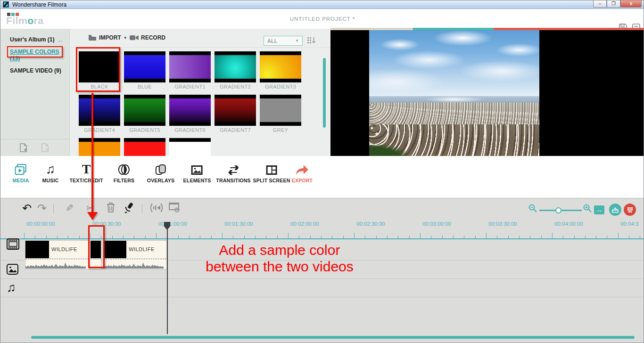  I want to click on record-button: RECORD, so click(148, 38).